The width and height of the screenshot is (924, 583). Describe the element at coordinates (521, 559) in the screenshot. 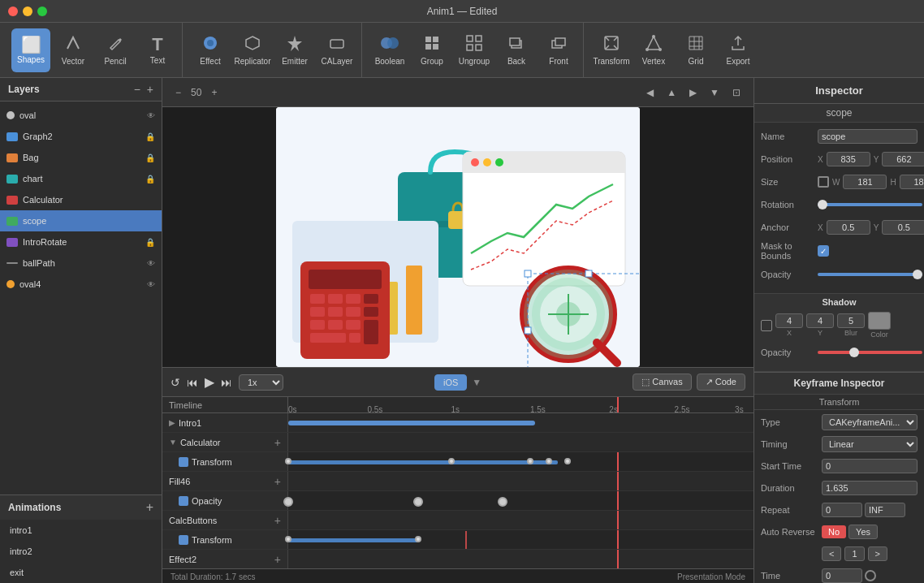

I see `effect2-track` at that location.